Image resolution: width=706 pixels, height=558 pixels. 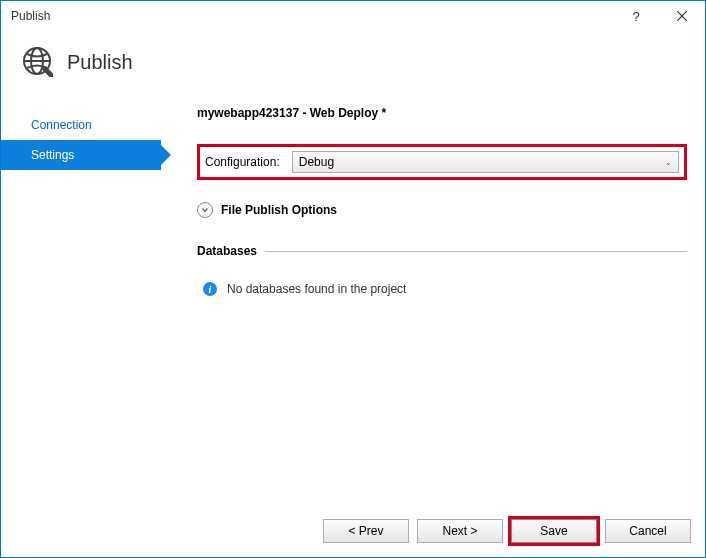 I want to click on publish-profile-title: mywebapp423137 - Web Deploy *, so click(x=442, y=113).